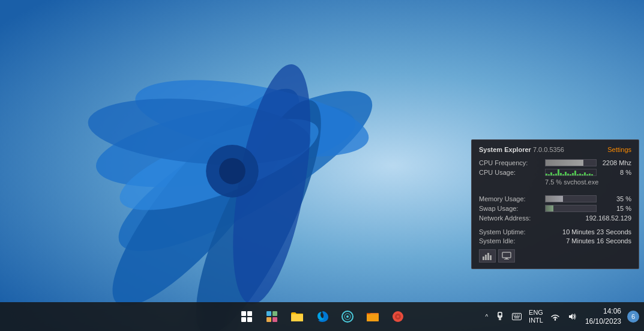 The height and width of the screenshot is (331, 644). What do you see at coordinates (555, 172) in the screenshot?
I see `cpu-usage-row: CPU Usage:` at bounding box center [555, 172].